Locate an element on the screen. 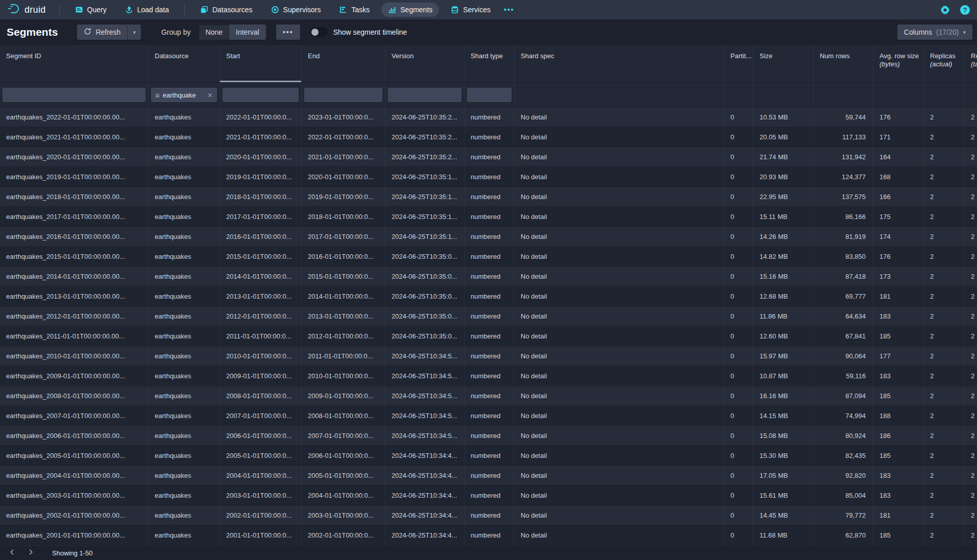  cell-start: 2001-01-01T00:00:0... is located at coordinates (261, 535).